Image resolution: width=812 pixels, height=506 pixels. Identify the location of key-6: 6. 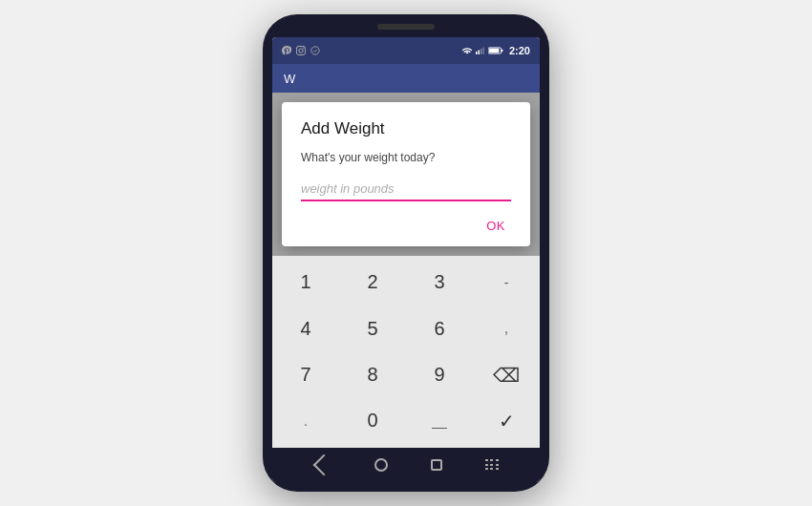
(439, 328).